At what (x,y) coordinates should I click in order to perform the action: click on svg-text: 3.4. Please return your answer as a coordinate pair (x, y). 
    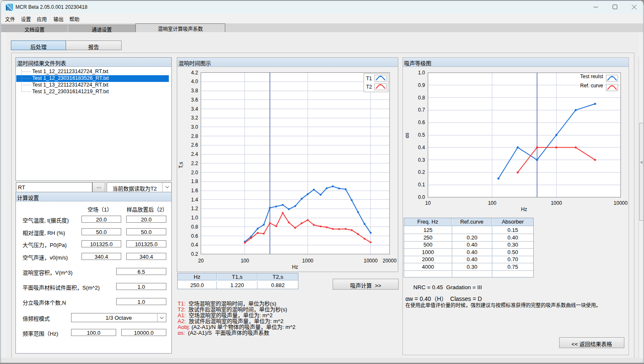
    Looking at the image, I should click on (195, 109).